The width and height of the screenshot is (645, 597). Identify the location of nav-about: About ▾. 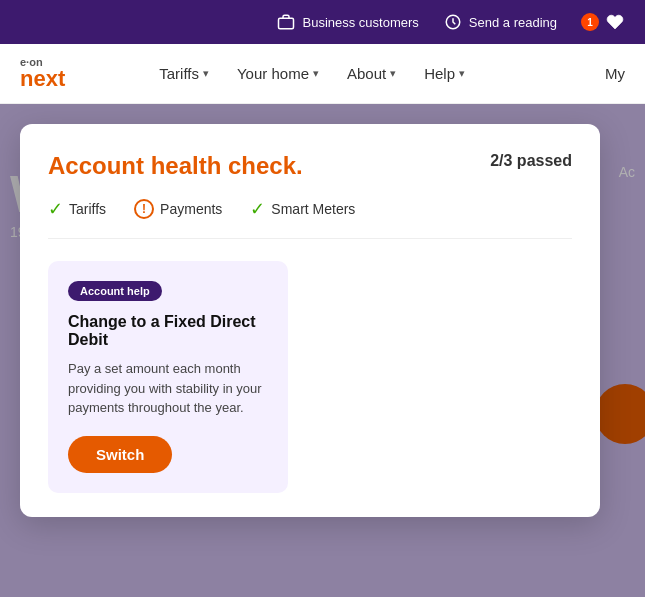
(372, 74).